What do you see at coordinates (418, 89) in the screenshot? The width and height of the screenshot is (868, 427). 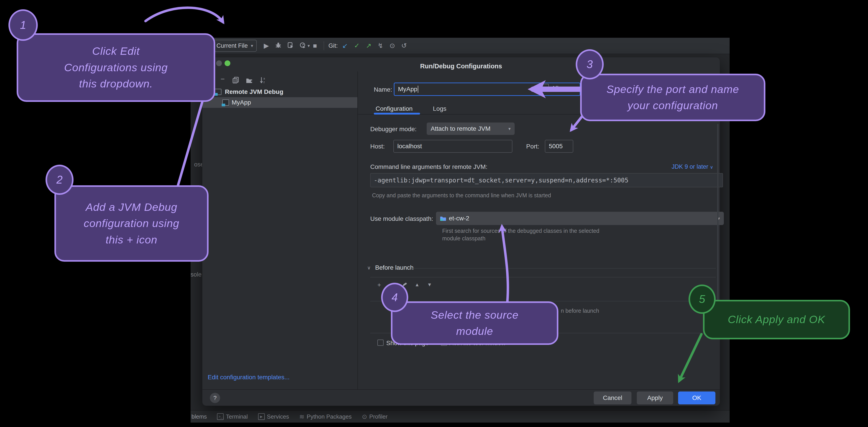 I see `text-caret` at bounding box center [418, 89].